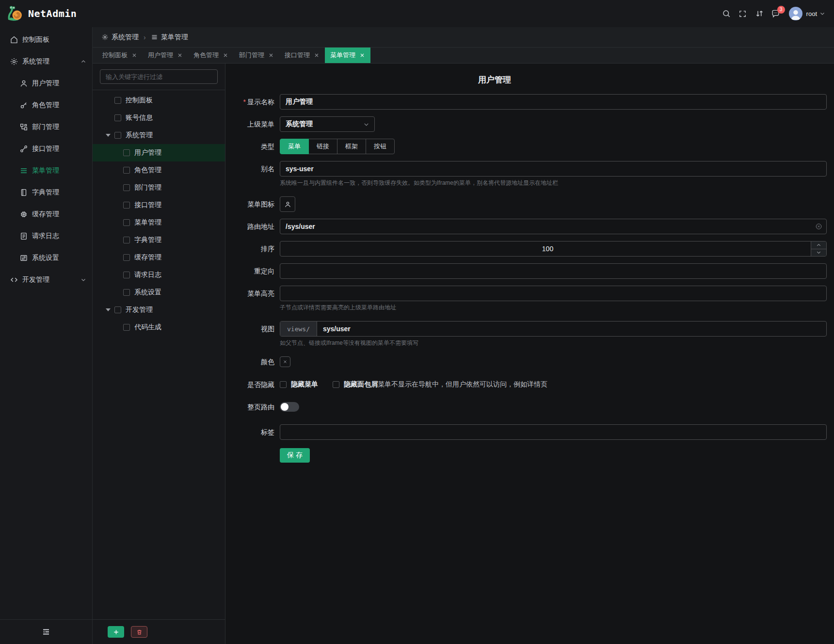 The height and width of the screenshot is (644, 834). Describe the element at coordinates (553, 329) in the screenshot. I see `view-input: views/ sys/user` at that location.